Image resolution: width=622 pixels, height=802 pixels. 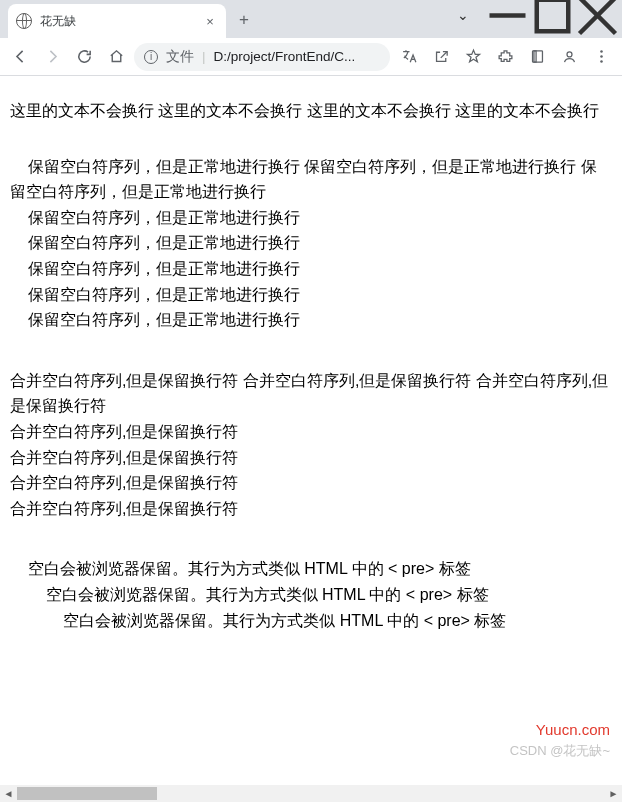 What do you see at coordinates (311, 57) in the screenshot?
I see `browser-toolbar: i 文件 | D:/project/FrontEnd/C...` at bounding box center [311, 57].